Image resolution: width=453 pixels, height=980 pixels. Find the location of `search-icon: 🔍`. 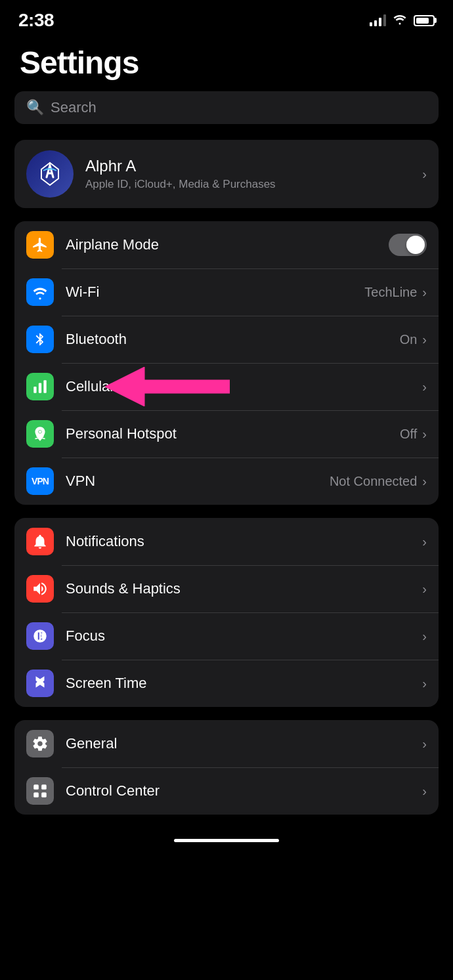

search-icon: 🔍 is located at coordinates (35, 108).